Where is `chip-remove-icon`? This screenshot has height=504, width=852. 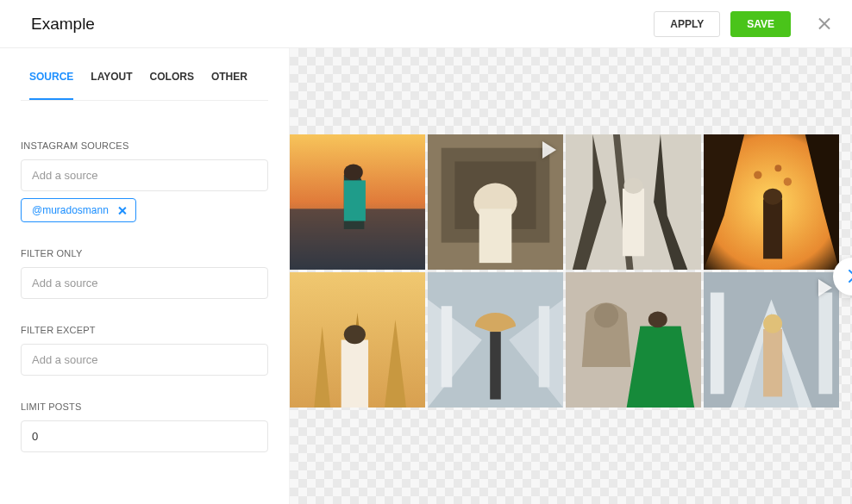
chip-remove-icon is located at coordinates (122, 210).